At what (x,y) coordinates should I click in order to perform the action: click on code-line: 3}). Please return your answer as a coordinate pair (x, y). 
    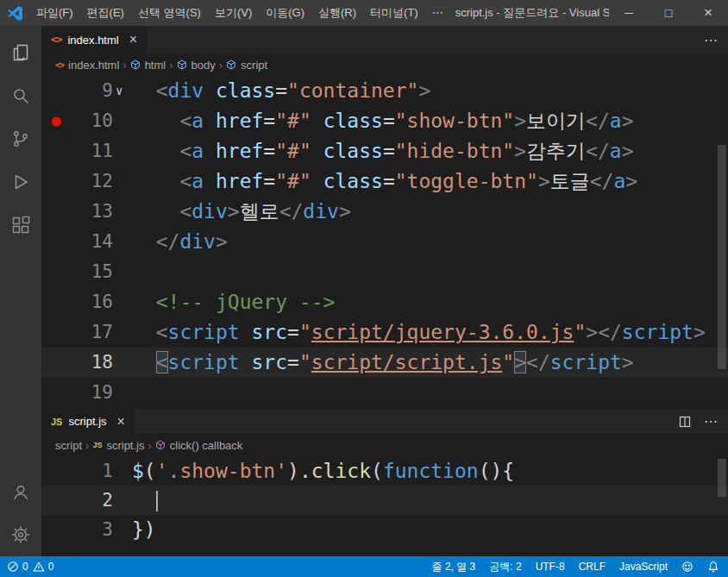
    Looking at the image, I should click on (385, 530).